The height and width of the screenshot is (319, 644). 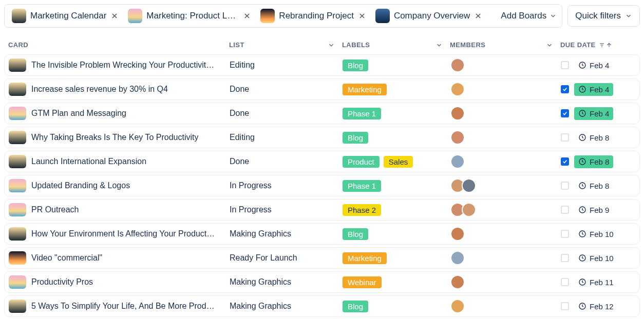 What do you see at coordinates (598, 45) in the screenshot?
I see `column-header-due-date: DUE DATE` at bounding box center [598, 45].